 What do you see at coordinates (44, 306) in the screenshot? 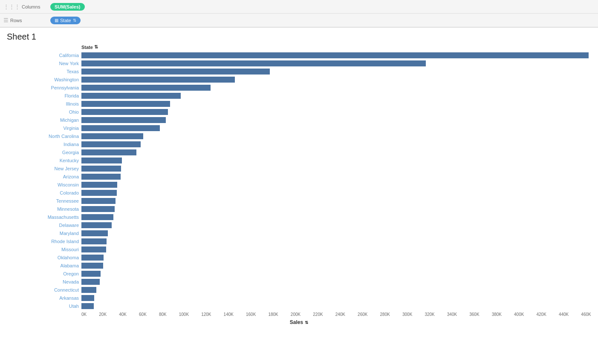
I see `bar-label: Utah` at bounding box center [44, 306].